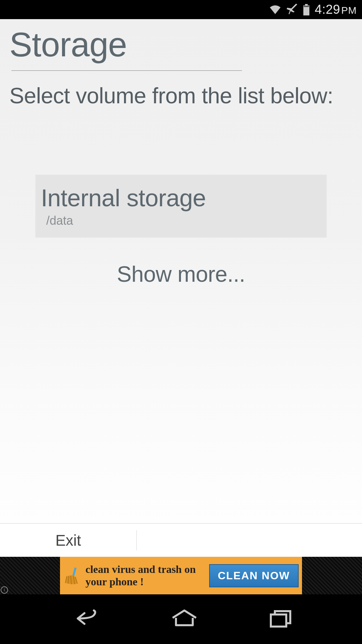 Image resolution: width=362 pixels, height=644 pixels. What do you see at coordinates (68, 540) in the screenshot?
I see `exit-button: Exit` at bounding box center [68, 540].